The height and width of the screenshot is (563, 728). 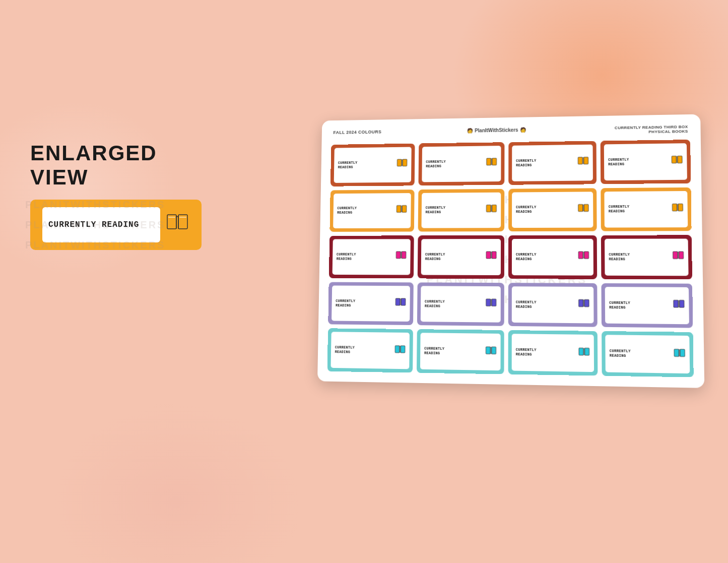 What do you see at coordinates (101, 225) in the screenshot?
I see `enlarged-sticker-inner: CURRENTLY READING` at bounding box center [101, 225].